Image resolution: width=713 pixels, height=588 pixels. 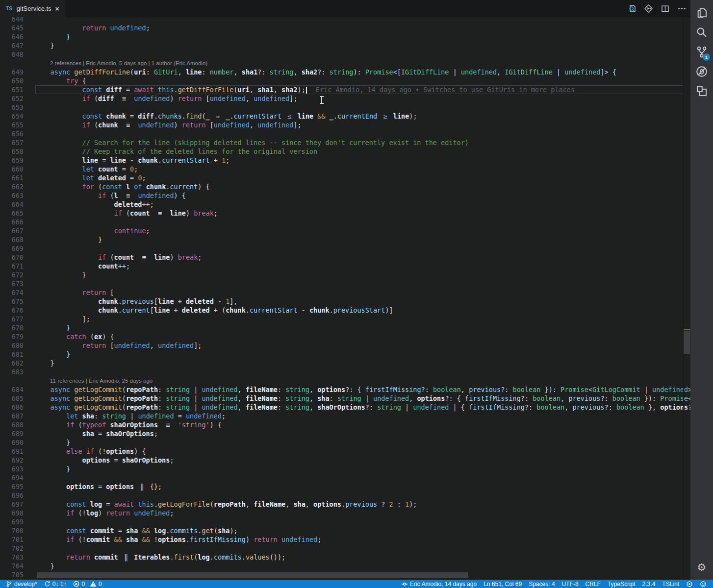 I want to click on code-line-644: 644, so click(x=342, y=21).